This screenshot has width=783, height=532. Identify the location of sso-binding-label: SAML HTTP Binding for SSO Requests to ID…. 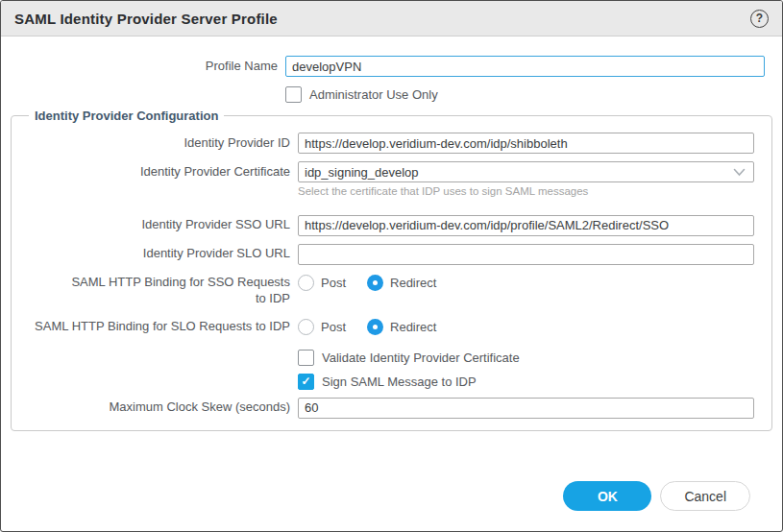
(159, 291).